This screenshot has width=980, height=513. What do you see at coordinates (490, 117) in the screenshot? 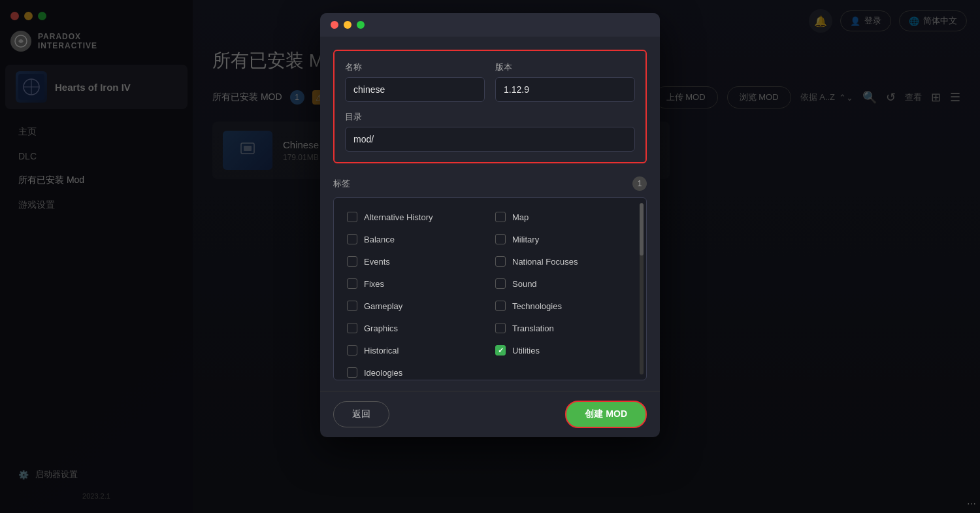
I see `dir-label: 目录` at bounding box center [490, 117].